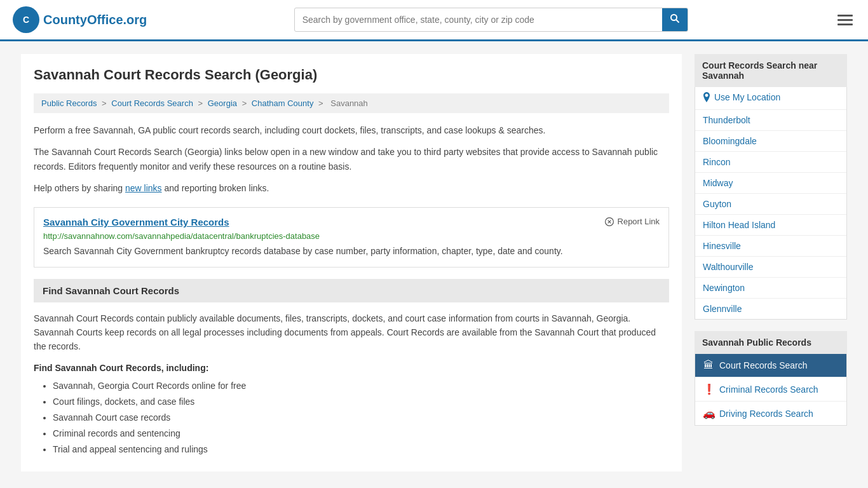 Image resolution: width=868 pixels, height=488 pixels. Describe the element at coordinates (771, 205) in the screenshot. I see `sidebar-location-guyton: Guyton` at that location.